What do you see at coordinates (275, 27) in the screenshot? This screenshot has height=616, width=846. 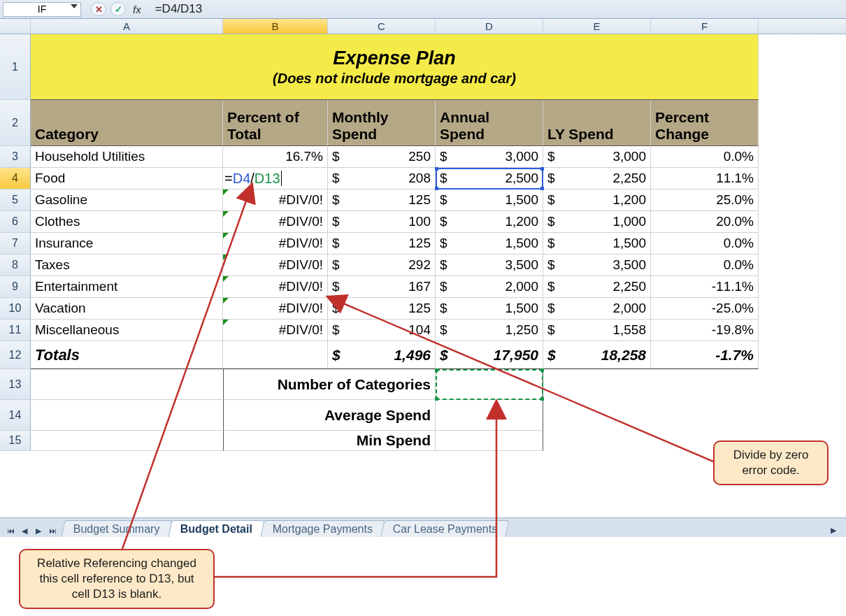 I see `col-header-B: B` at bounding box center [275, 27].